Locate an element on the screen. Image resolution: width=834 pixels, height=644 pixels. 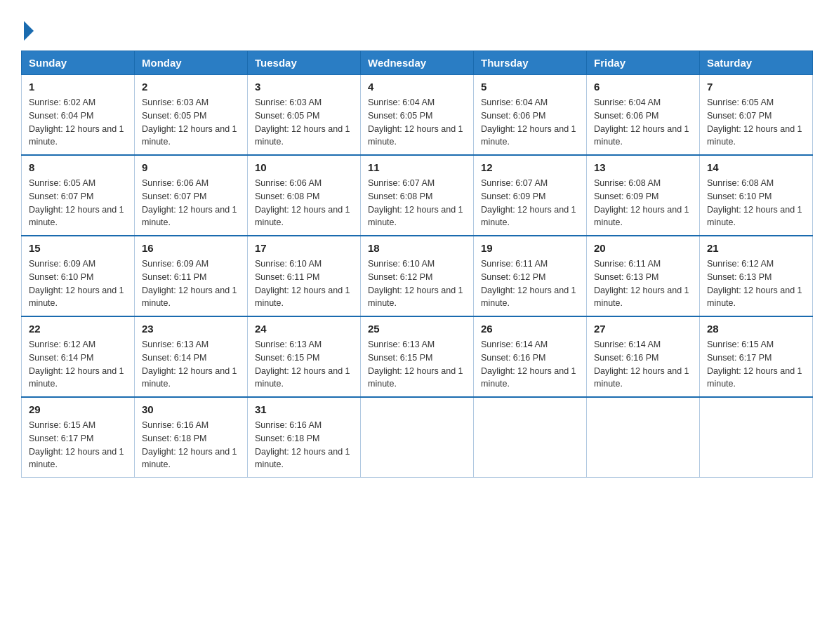
day-number: 3 is located at coordinates (304, 87).